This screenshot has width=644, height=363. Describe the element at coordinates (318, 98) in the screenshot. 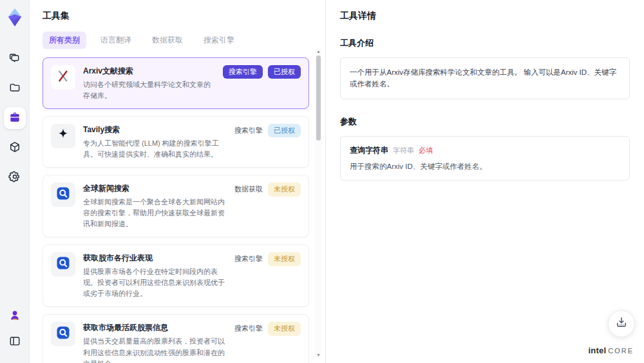

I see `scrollbar-thumb` at that location.